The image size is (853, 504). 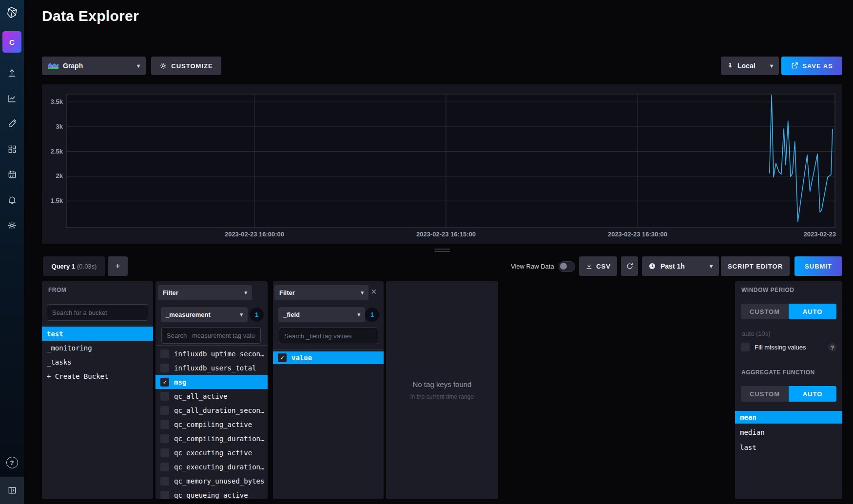 I want to click on bucket-item: _monitoring, so click(x=97, y=348).